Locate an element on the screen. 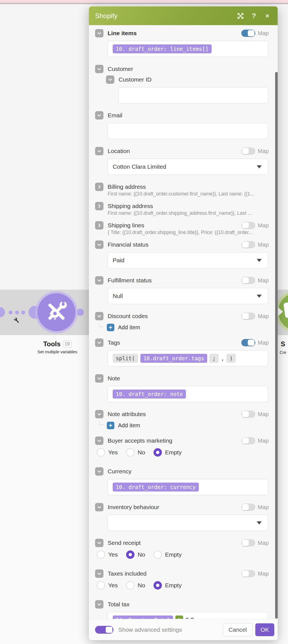  dialog-title: Shopify is located at coordinates (163, 16).